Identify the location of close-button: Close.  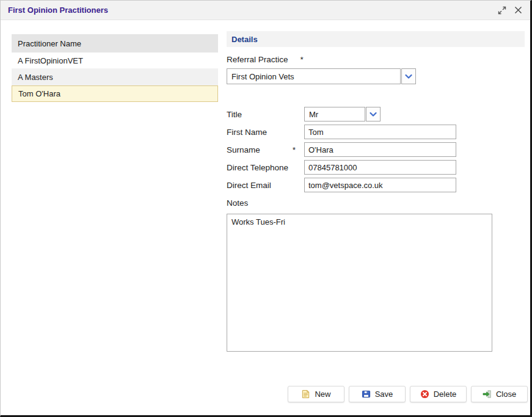
(500, 394).